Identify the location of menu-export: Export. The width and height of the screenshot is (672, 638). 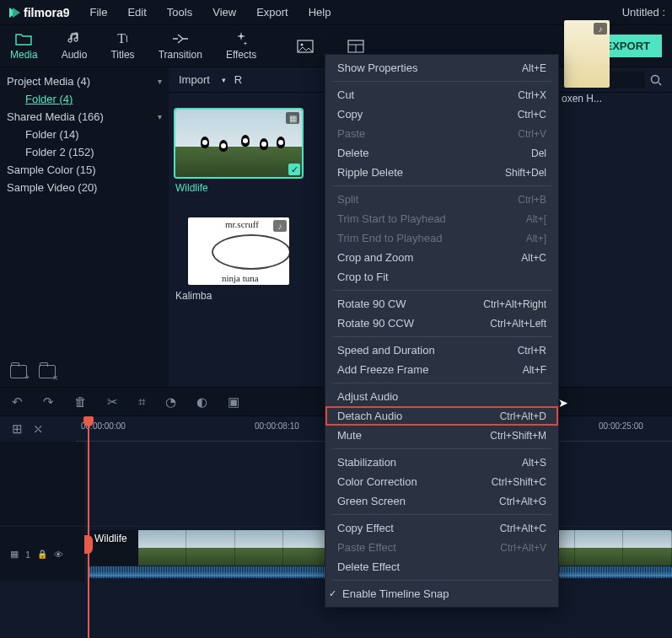
(272, 12).